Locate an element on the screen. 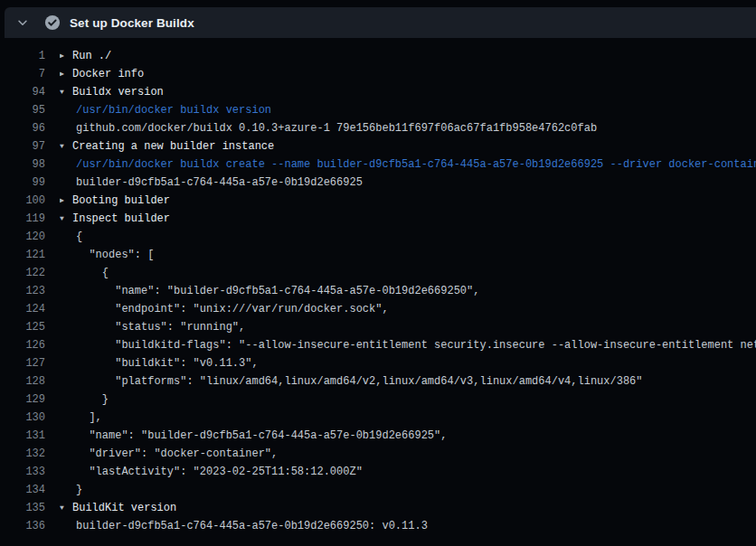 The height and width of the screenshot is (546, 756). line-content: /usr/bin/docker buildx version is located at coordinates (165, 110).